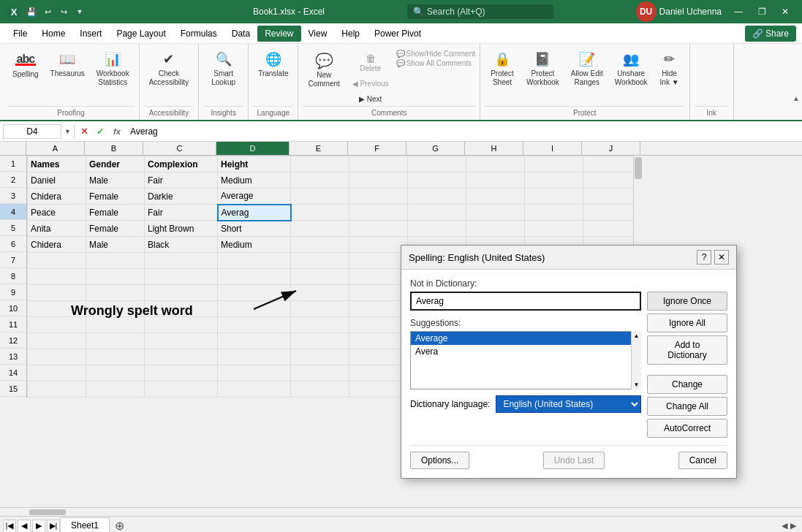 This screenshot has height=532, width=802. What do you see at coordinates (738, 12) in the screenshot?
I see `minimize-button: —` at bounding box center [738, 12].